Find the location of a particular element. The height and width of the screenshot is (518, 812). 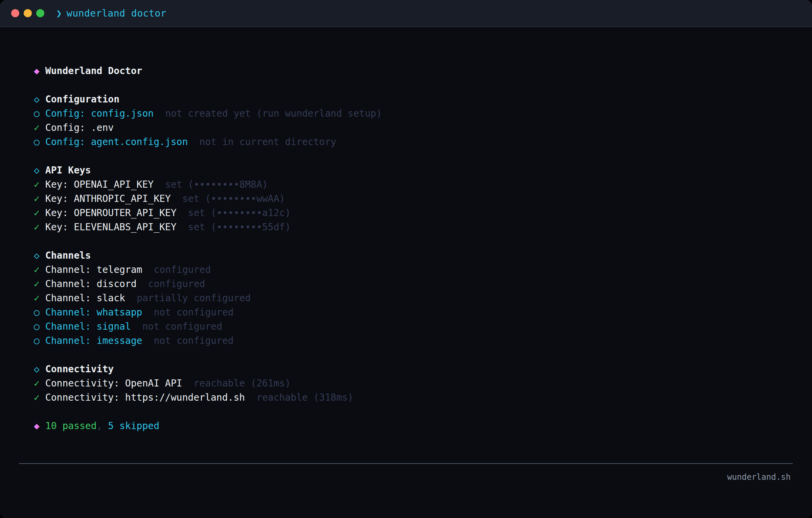

report-title-line: ◆Wunderland Doctor is located at coordinates (423, 71).